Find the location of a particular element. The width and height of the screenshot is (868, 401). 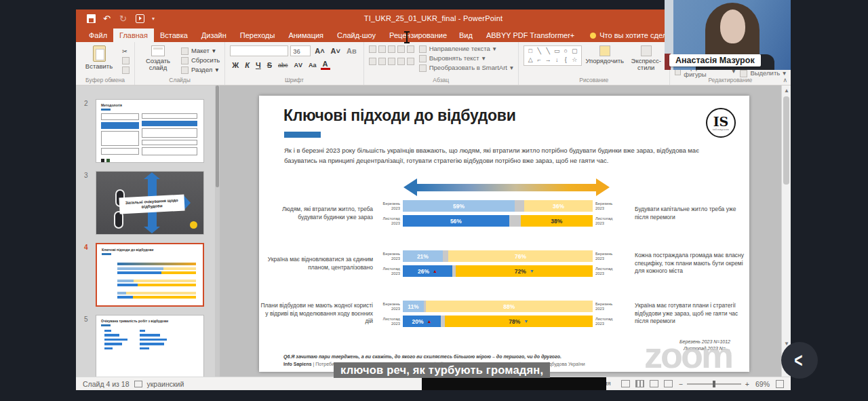

copy-button is located at coordinates (126, 61).